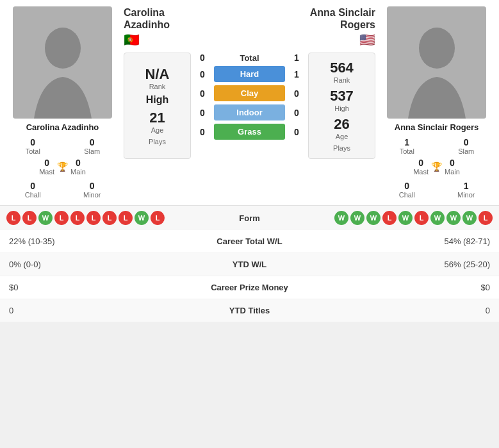 This screenshot has width=499, height=448. Describe the element at coordinates (368, 40) in the screenshot. I see `right-flag: 🇺🇸` at that location.